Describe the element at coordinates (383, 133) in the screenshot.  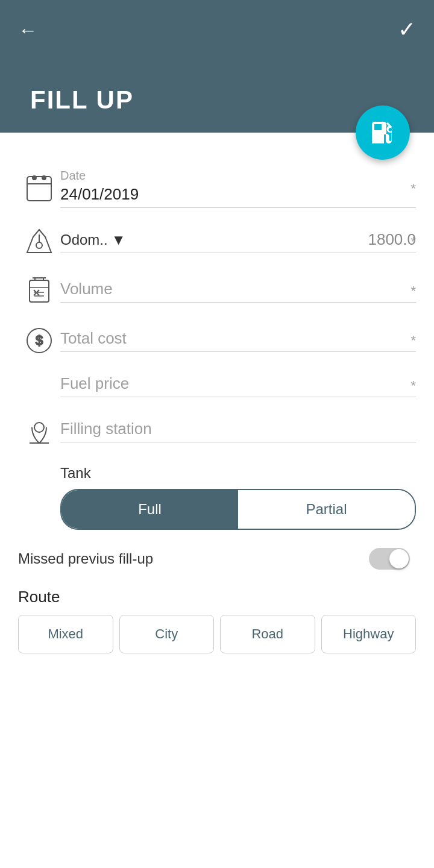
I see `fuel-pump-icon` at that location.